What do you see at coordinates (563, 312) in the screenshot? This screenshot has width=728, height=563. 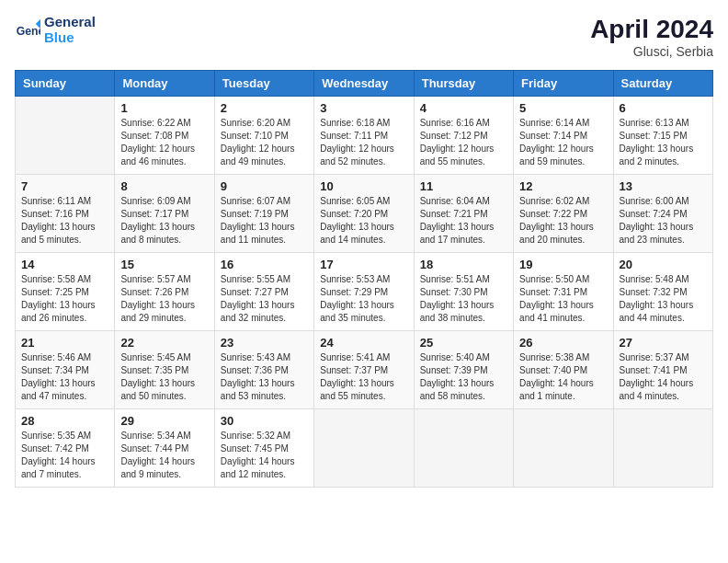 I see `daylight: Daylight: 13 hours and 41 minutes.` at bounding box center [563, 312].